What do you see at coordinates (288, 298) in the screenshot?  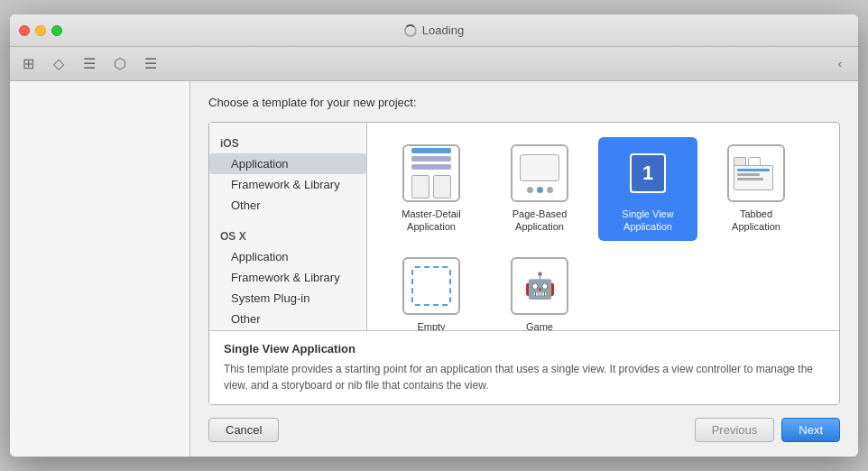 I see `sidebar-item-osx-plugin: System Plug-in` at bounding box center [288, 298].